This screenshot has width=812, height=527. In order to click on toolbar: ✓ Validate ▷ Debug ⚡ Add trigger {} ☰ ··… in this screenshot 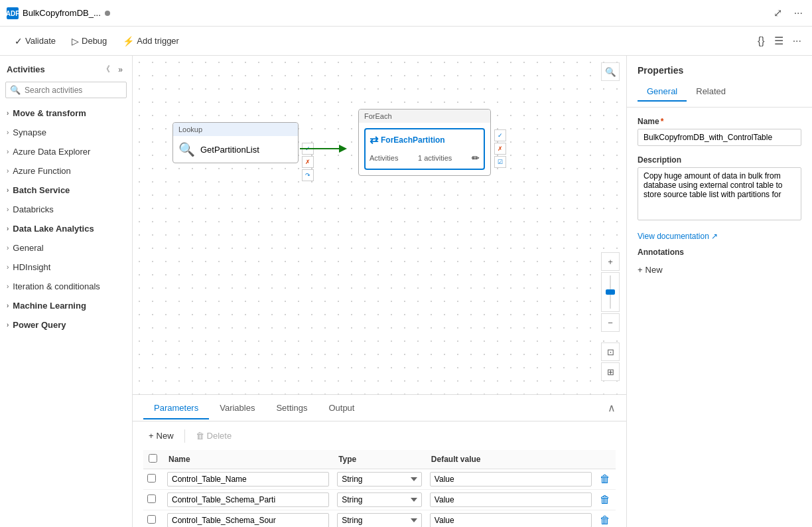, I will do `click(406, 41)`.